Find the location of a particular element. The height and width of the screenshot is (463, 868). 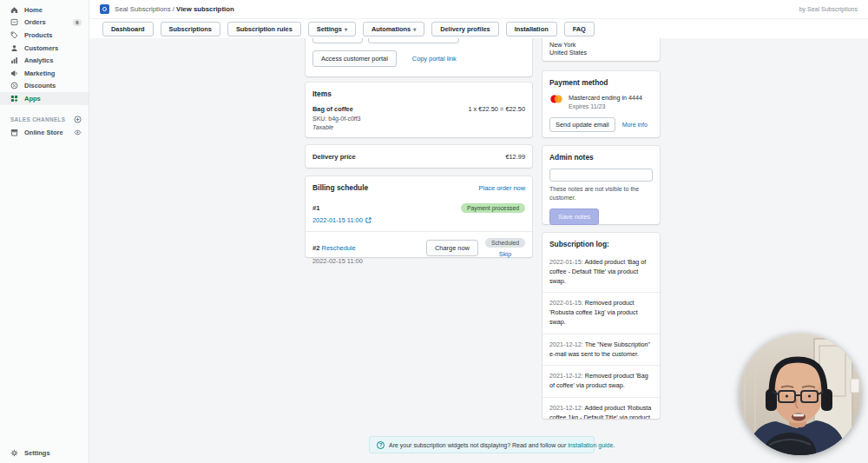

question-mark-icon: ? is located at coordinates (380, 445).